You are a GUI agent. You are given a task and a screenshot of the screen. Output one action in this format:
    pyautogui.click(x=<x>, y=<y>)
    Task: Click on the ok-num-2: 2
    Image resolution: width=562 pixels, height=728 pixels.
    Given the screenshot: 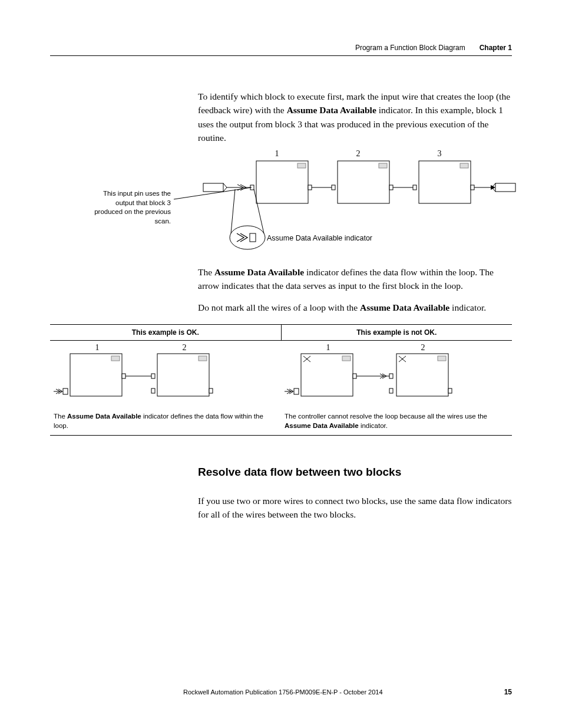 What is the action you would take?
    pyautogui.click(x=184, y=348)
    